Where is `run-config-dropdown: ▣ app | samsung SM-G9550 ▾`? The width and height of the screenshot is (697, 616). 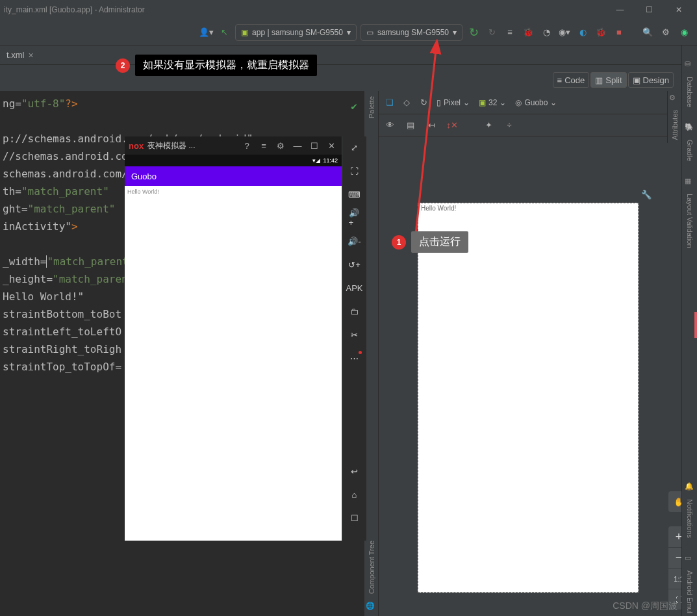 run-config-dropdown: ▣ app | samsung SM-G9550 ▾ is located at coordinates (296, 32).